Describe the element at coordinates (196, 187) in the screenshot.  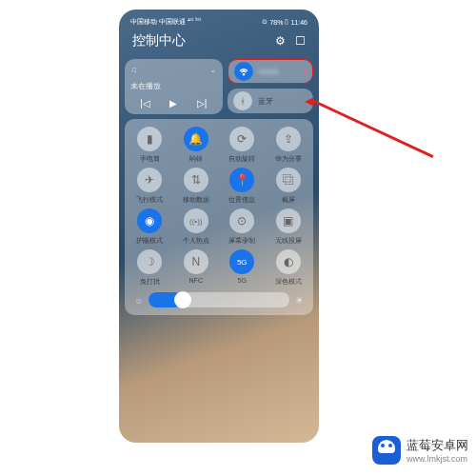
I see `tile-data: ⇅移动数据` at that location.